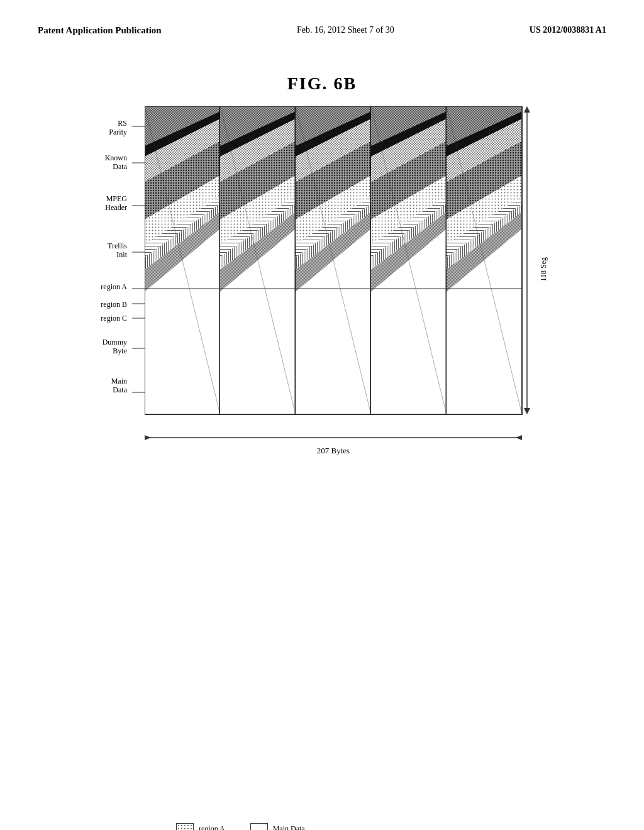 The width and height of the screenshot is (644, 830). I want to click on label-region-a: region A, so click(114, 287).